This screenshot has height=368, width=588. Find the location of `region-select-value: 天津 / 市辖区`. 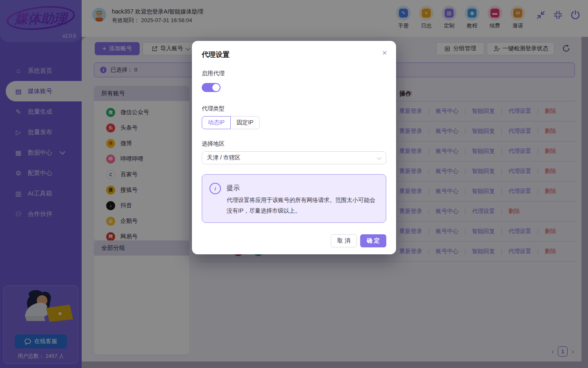

region-select-value: 天津 / 市辖区 is located at coordinates (292, 158).